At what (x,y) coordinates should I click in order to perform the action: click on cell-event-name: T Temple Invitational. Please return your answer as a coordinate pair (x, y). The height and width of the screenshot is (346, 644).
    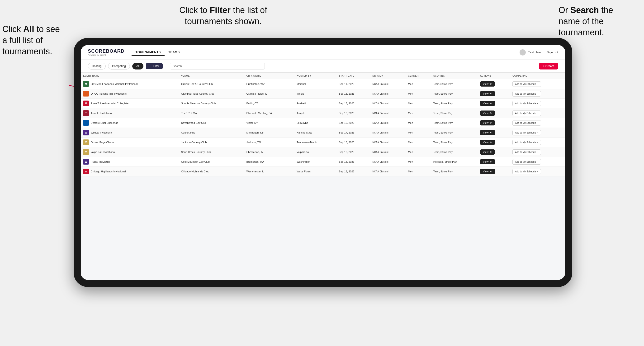
    Looking at the image, I should click on (130, 113).